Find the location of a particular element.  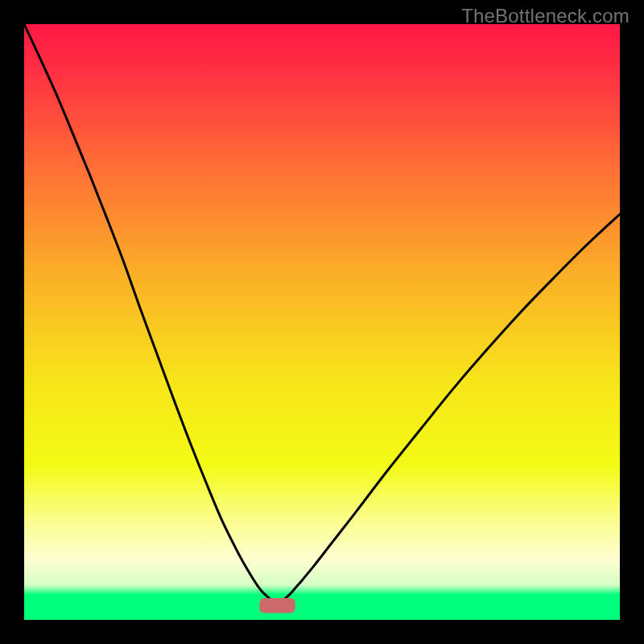

site-watermark: TheBottleneck.com is located at coordinates (546, 16).